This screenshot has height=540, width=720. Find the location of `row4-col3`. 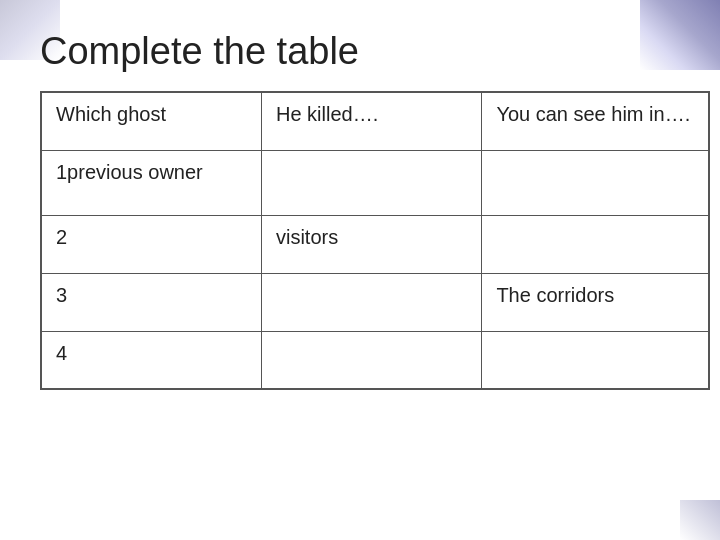

row4-col3 is located at coordinates (596, 360).